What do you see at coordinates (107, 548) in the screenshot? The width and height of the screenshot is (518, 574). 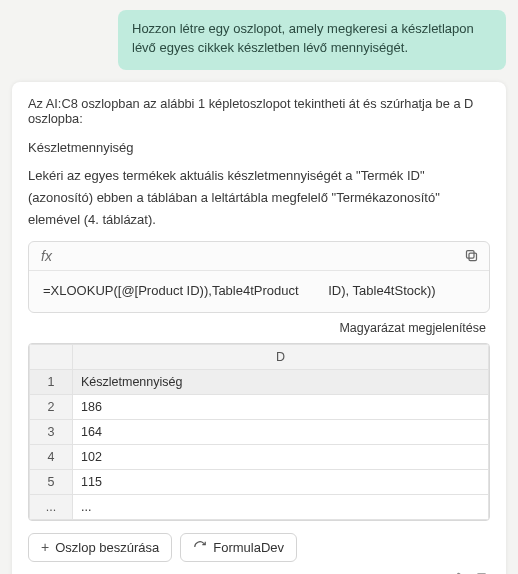 I see `insert-column-label: Oszlop beszúrása` at bounding box center [107, 548].